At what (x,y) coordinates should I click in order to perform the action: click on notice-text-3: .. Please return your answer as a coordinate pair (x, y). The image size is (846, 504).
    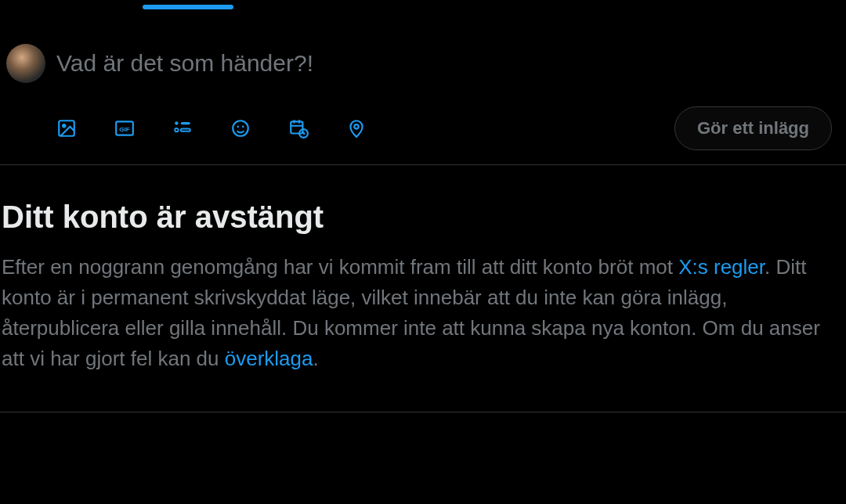
    Looking at the image, I should click on (315, 358).